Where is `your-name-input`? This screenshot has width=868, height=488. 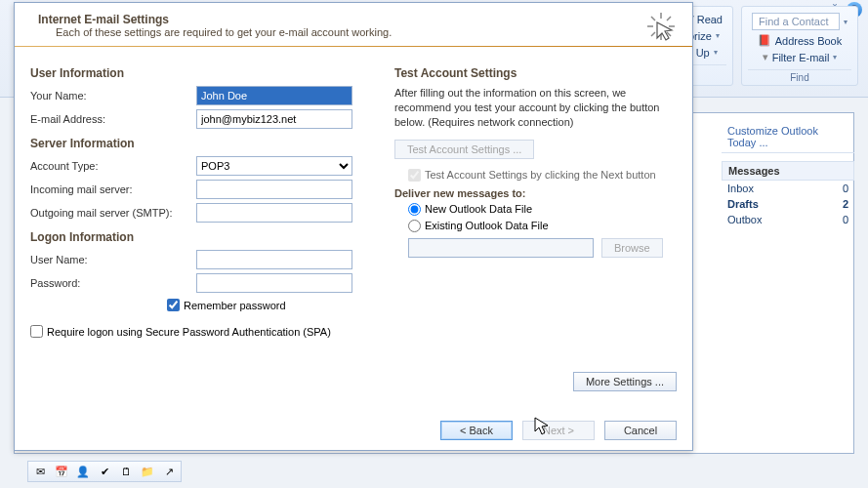 your-name-input is located at coordinates (274, 96).